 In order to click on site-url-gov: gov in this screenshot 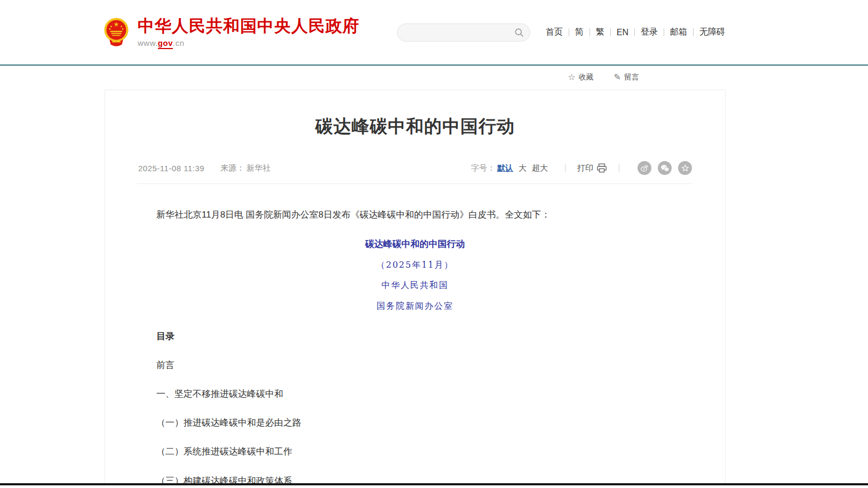, I will do `click(165, 44)`.